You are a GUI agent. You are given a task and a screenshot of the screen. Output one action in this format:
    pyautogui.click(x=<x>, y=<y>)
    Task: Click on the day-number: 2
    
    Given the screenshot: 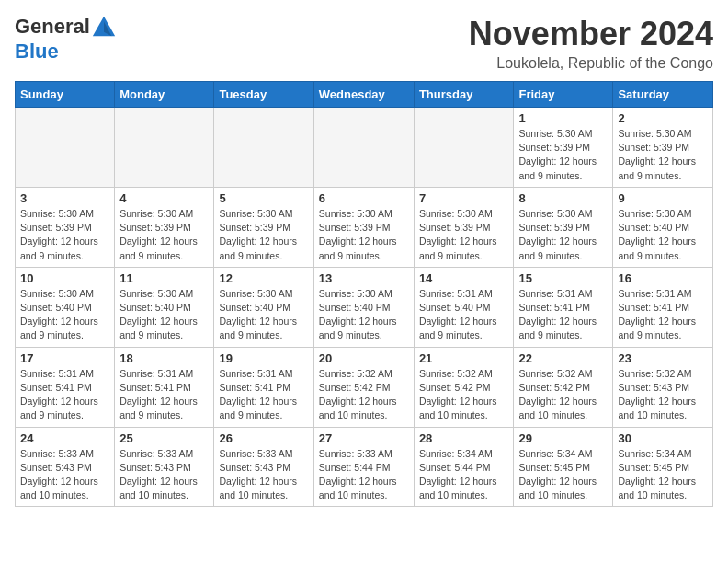 What is the action you would take?
    pyautogui.click(x=663, y=118)
    